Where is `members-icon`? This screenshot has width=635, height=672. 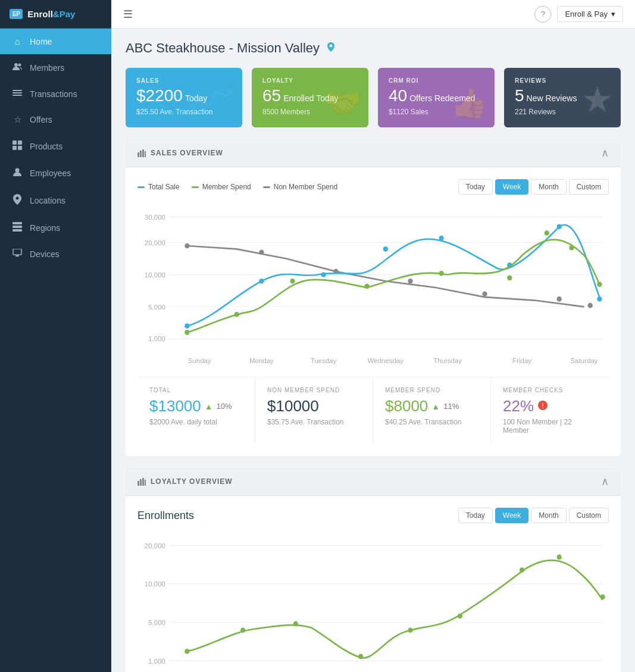 members-icon is located at coordinates (17, 68).